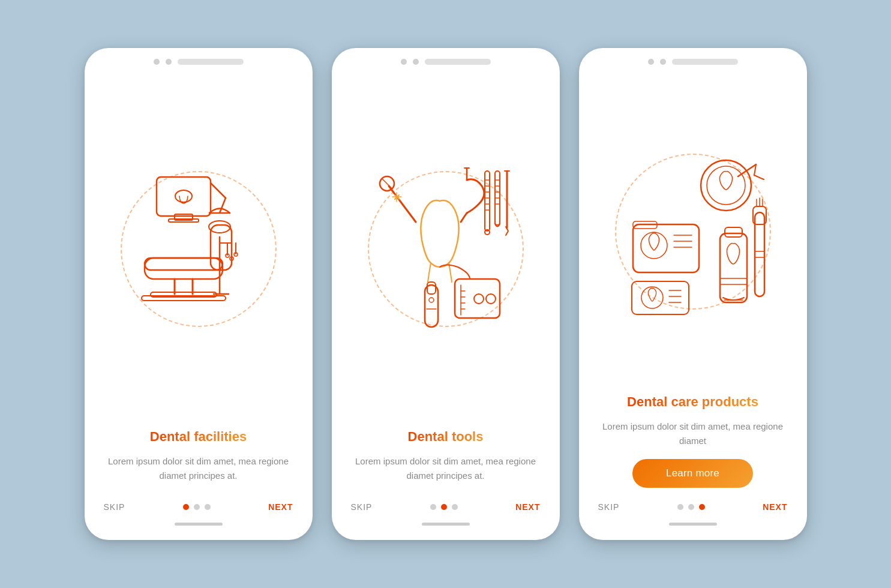 The image size is (891, 588). I want to click on screen-bottom-2: SKIP NEXT, so click(446, 503).